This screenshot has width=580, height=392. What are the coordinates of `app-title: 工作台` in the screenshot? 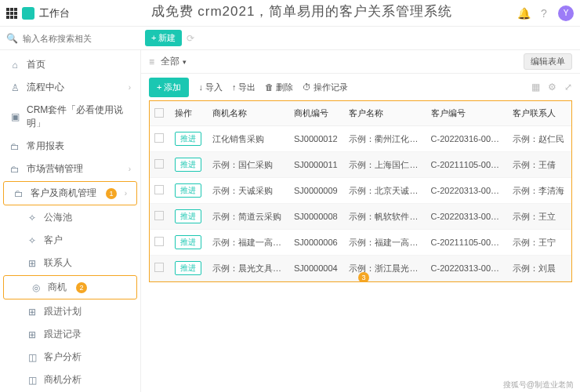 It's located at (55, 13).